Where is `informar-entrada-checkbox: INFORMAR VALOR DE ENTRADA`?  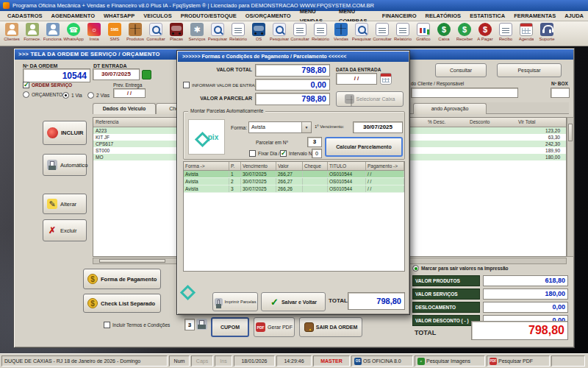 informar-entrada-checkbox: INFORMAR VALOR DE ENTRADA is located at coordinates (222, 85).